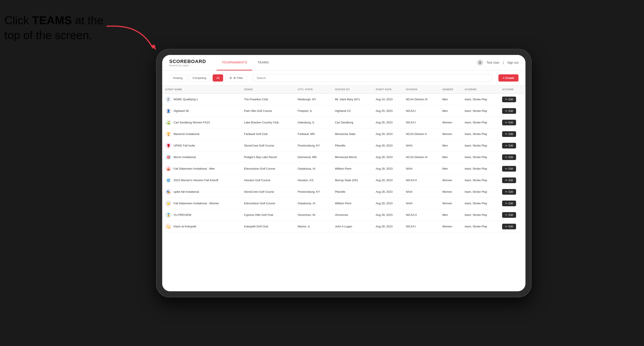 The width and height of the screenshot is (644, 346). I want to click on table-row: 🏅 VU PREVIEW Cypress Hills Golf Club Vin…, so click(344, 215).